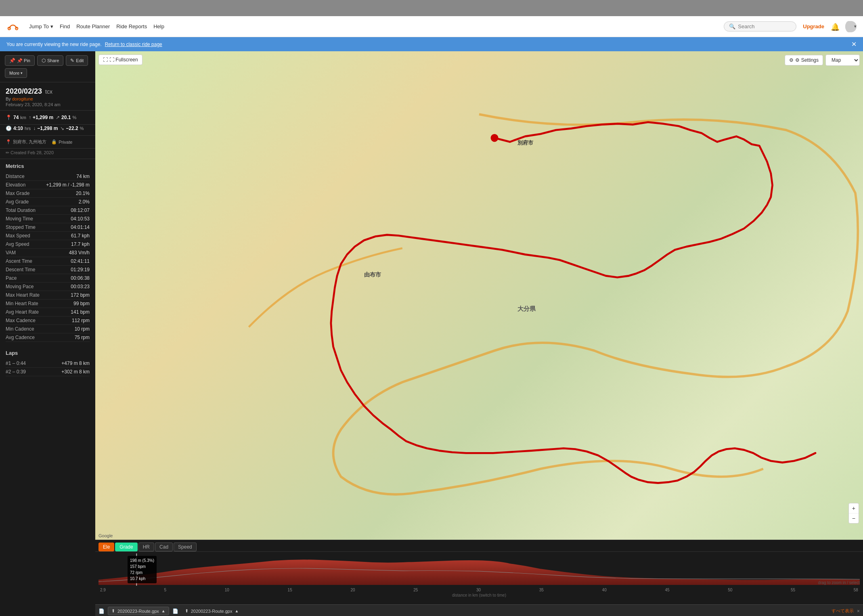  Describe the element at coordinates (48, 105) in the screenshot. I see `route-timestamp: February 23, 2020, 8:24 am` at that location.